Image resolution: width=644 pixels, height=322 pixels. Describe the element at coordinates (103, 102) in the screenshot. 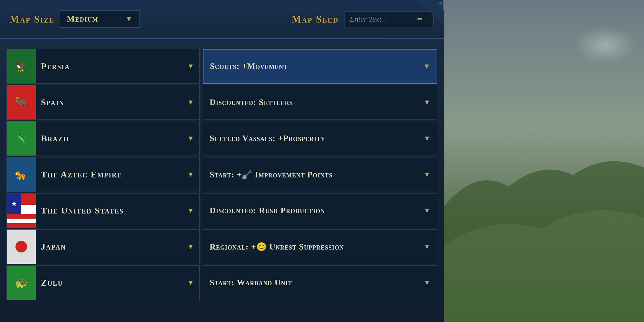

I see `civ-dropdown-spain: 🐂 Spain ▼` at that location.